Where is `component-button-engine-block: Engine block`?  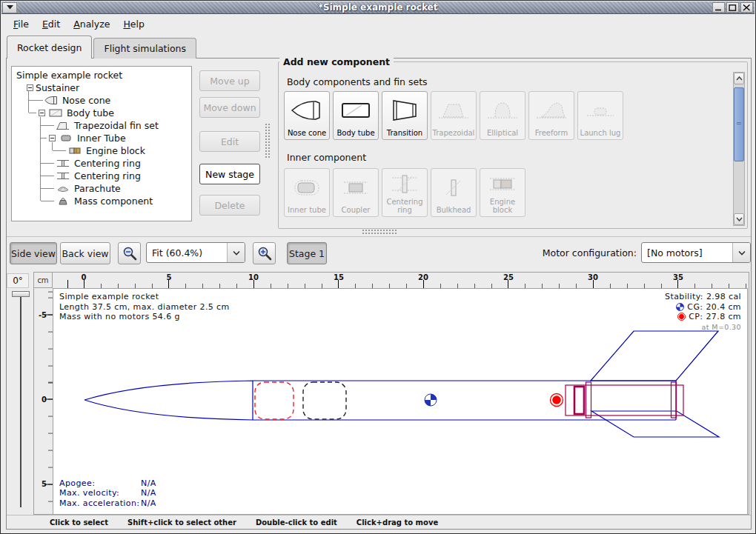
component-button-engine-block: Engine block is located at coordinates (503, 193).